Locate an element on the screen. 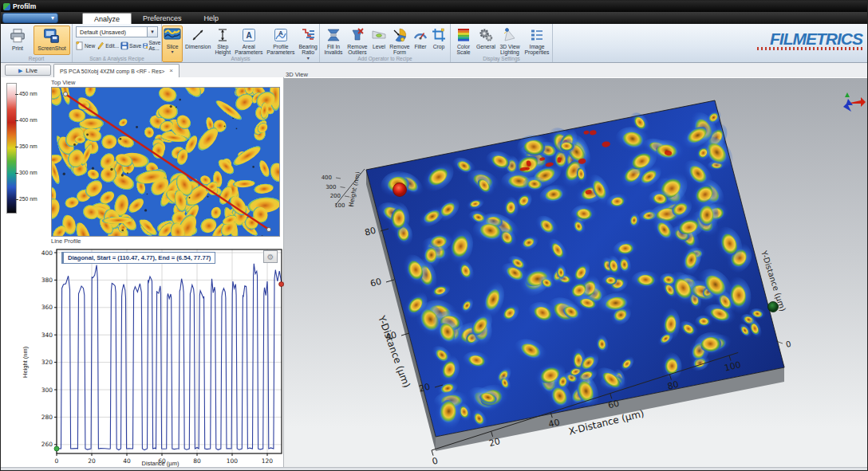 The width and height of the screenshot is (868, 471). profile-x-axis-title: Distance (µm) is located at coordinates (160, 464).